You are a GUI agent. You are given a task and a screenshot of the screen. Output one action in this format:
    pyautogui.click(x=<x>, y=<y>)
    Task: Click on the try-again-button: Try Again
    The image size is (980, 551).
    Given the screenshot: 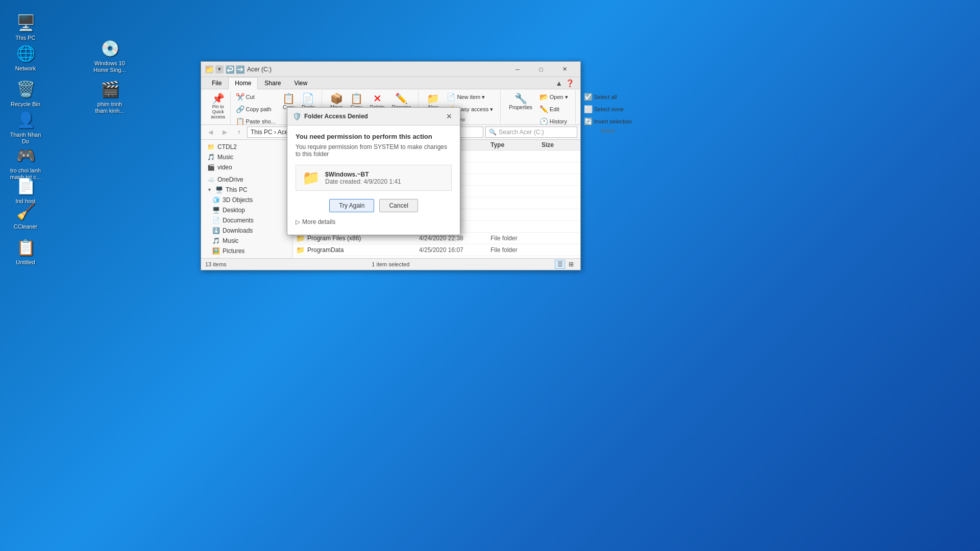 What is the action you would take?
    pyautogui.click(x=352, y=206)
    